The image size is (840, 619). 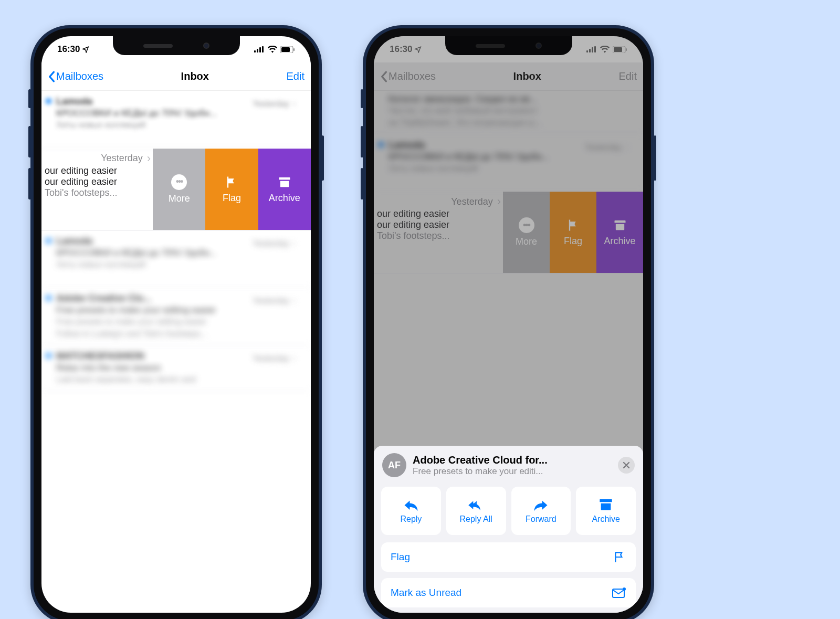 I want to click on more-icon: •••, so click(x=179, y=182).